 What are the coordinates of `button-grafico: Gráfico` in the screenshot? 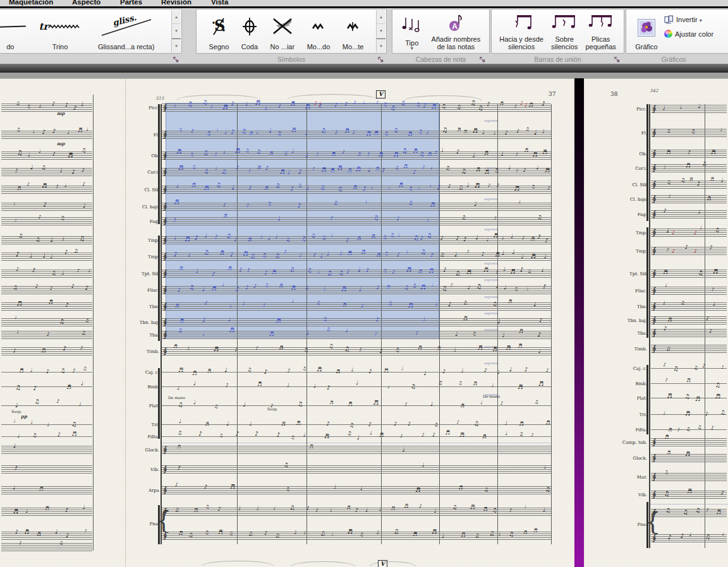 It's located at (646, 33).